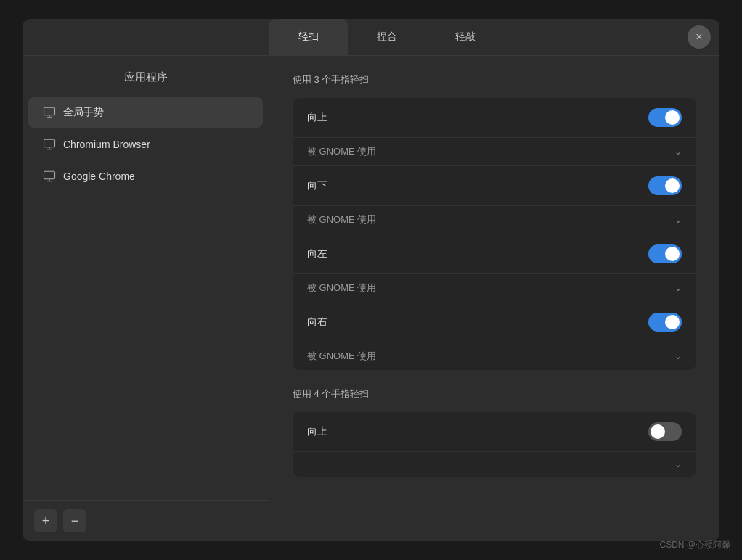  I want to click on sidebar-item-chrome: Google Chrome, so click(145, 176).